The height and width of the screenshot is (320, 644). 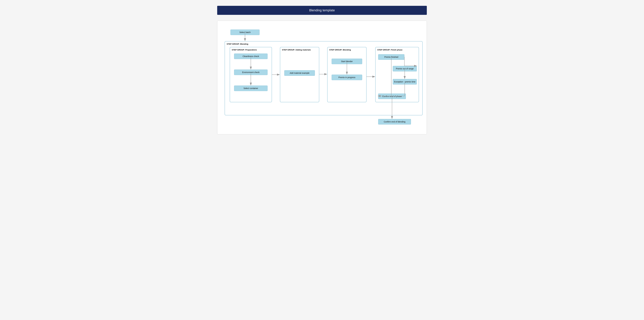 I want to click on diagram-area: Select batch STEP GROUP: Blending STEP G…, so click(x=322, y=77).